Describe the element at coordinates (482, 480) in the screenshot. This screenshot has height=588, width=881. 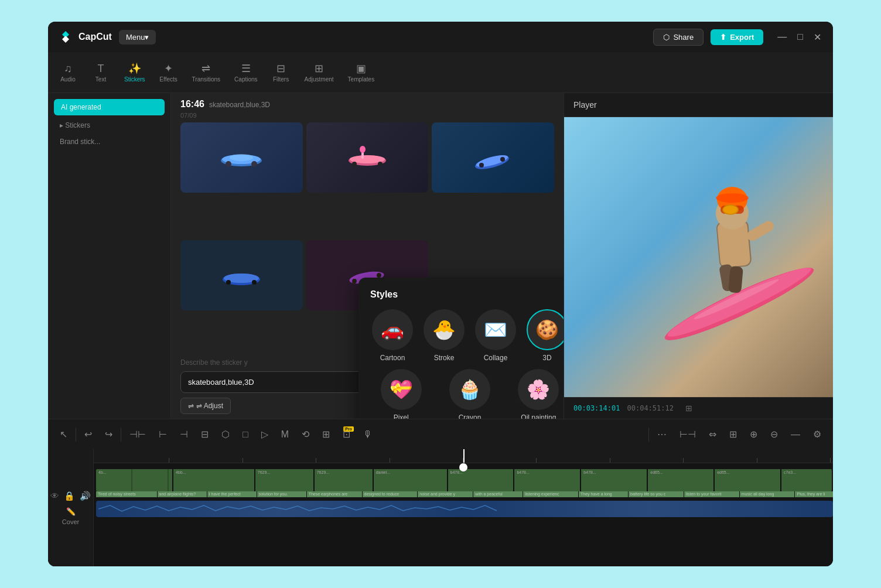
I see `film-segment-6: b478...` at that location.